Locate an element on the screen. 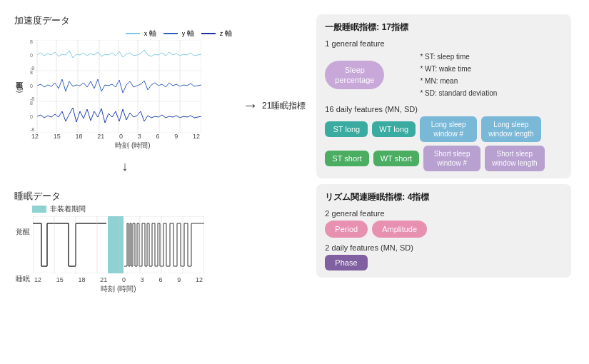 The width and height of the screenshot is (589, 364). legend-wt: * WT: wake time is located at coordinates (458, 69).